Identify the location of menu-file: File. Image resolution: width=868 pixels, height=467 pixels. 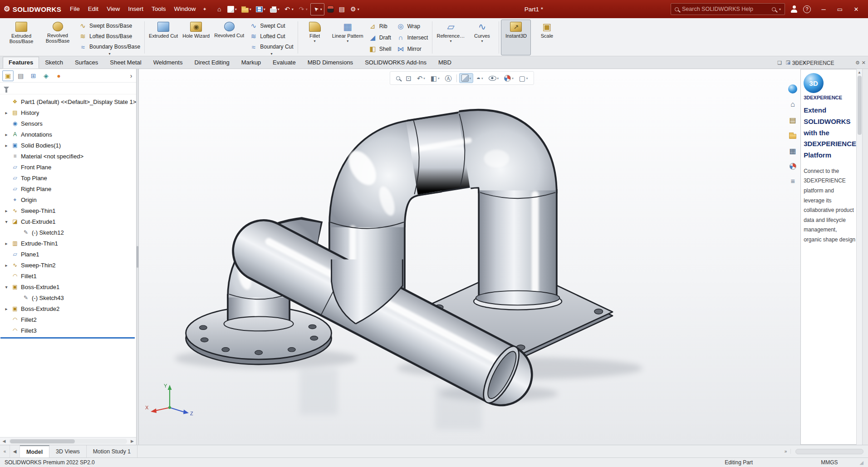
(75, 9).